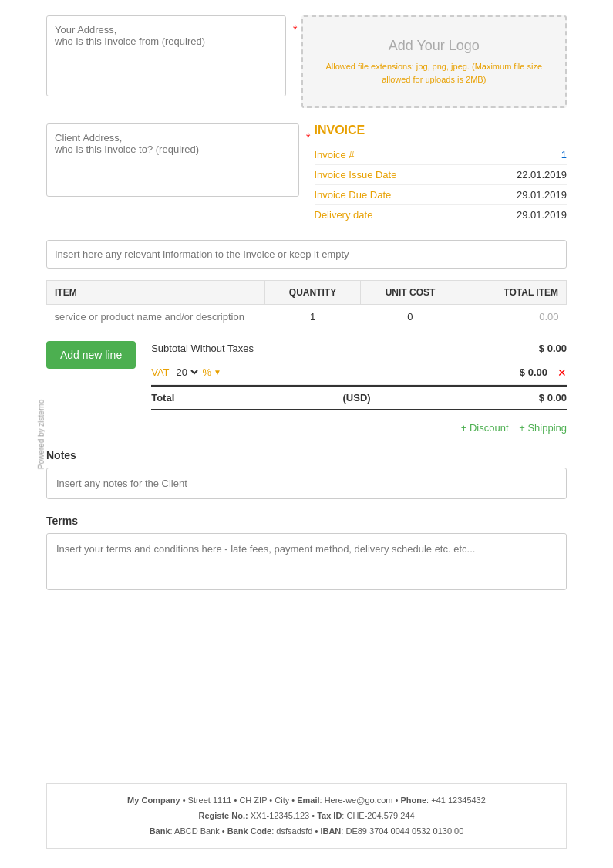 Image resolution: width=613 pixels, height=868 pixels. Describe the element at coordinates (441, 130) in the screenshot. I see `invoice-title: INVOICE` at that location.